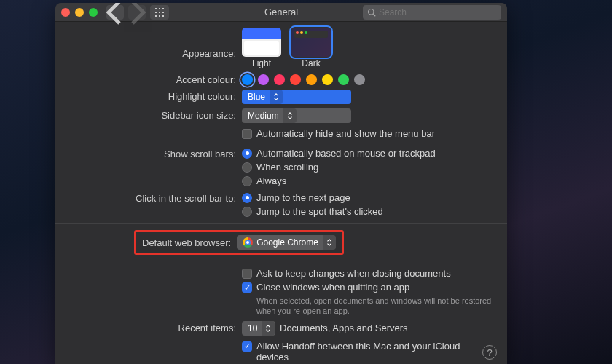 The height and width of the screenshot is (364, 612). What do you see at coordinates (155, 198) in the screenshot?
I see `click-scrollbar-label: Click in the scroll bar to:` at bounding box center [155, 198].